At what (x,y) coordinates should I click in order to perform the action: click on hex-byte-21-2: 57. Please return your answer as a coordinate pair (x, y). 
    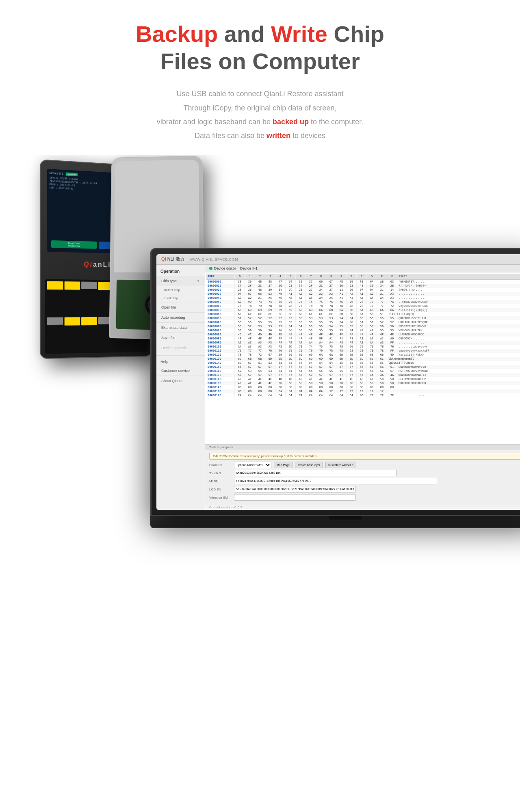
    Looking at the image, I should click on (260, 367).